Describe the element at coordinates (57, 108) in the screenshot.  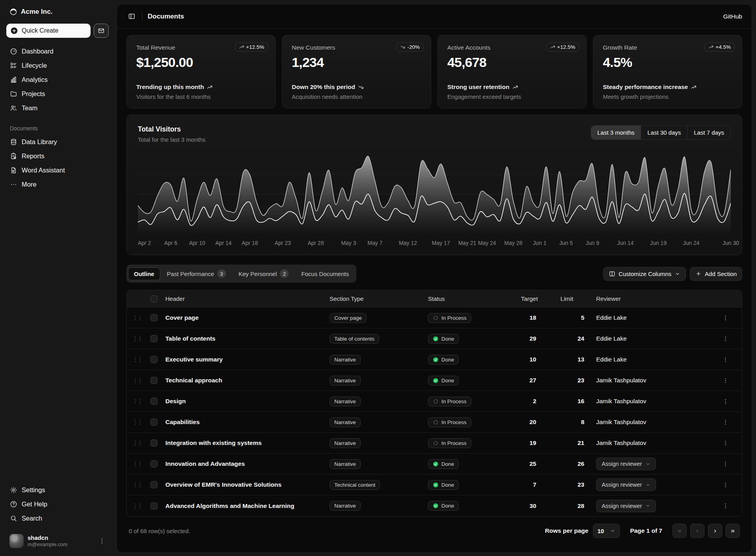
I see `sidebar-item-team: Team` at that location.